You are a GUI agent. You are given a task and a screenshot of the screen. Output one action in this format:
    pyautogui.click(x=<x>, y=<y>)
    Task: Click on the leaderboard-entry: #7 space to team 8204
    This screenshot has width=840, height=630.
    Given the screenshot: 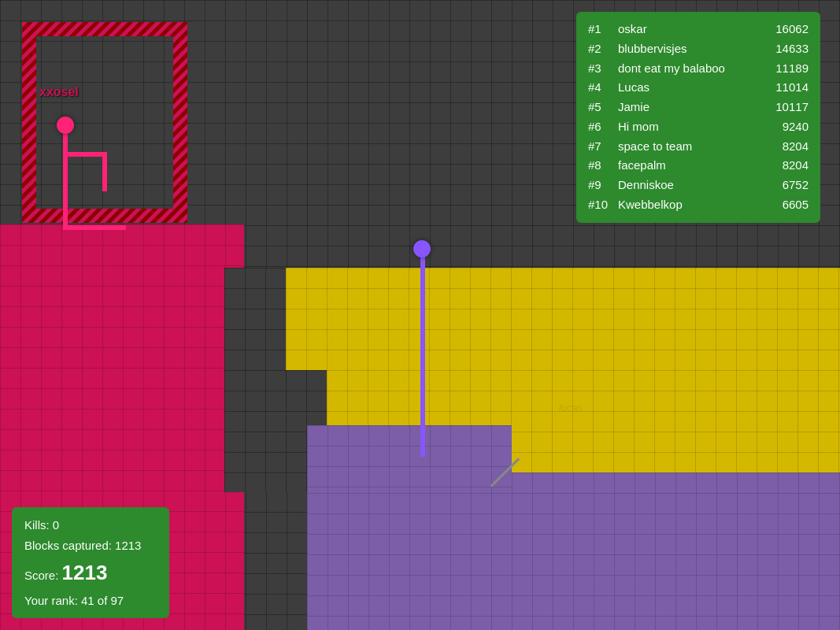 What is the action you would take?
    pyautogui.click(x=698, y=146)
    